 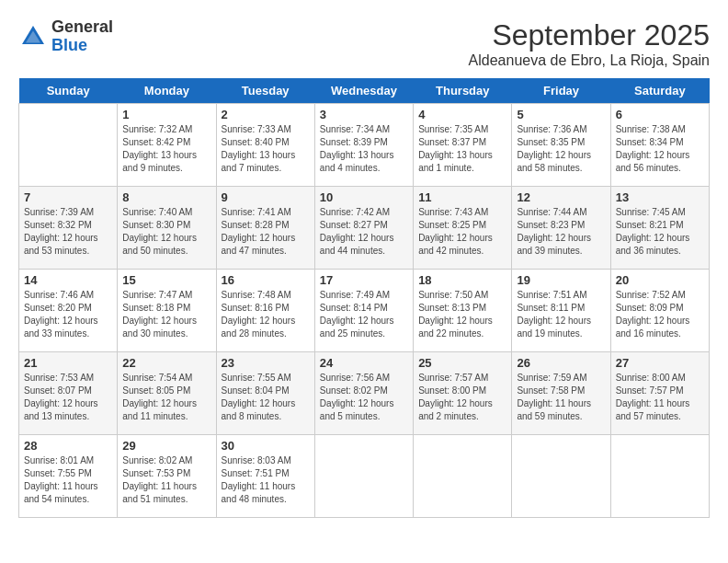 I want to click on column-header-sunday: Sunday, so click(x=68, y=91).